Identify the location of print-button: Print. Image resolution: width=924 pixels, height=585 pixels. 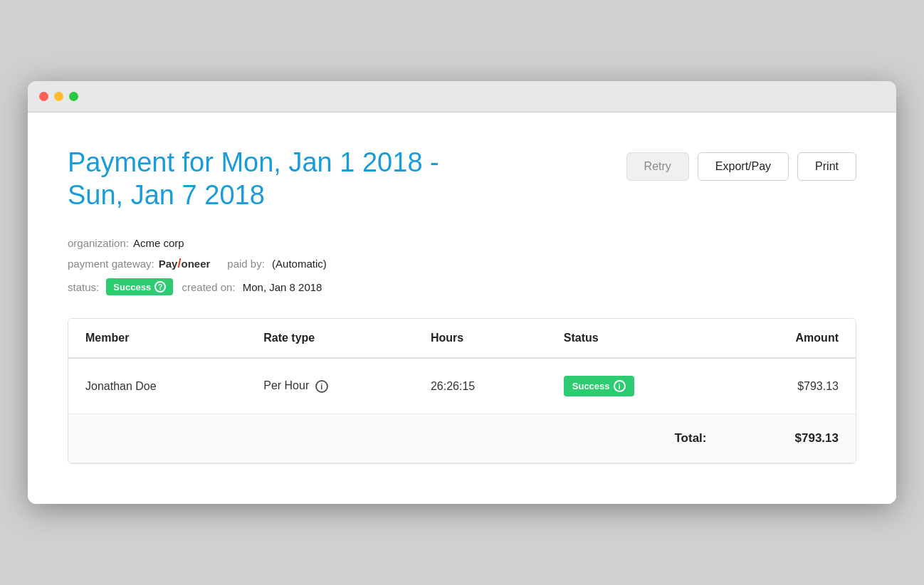
(827, 167).